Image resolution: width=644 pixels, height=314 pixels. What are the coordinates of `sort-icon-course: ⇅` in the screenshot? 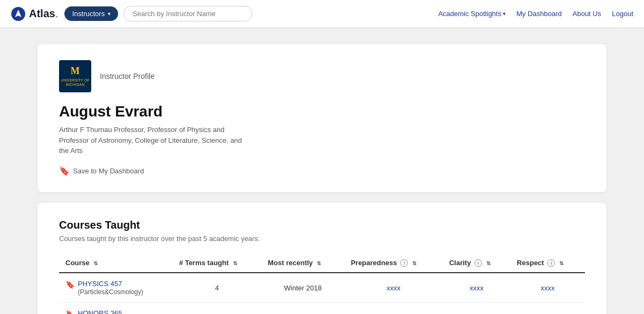 It's located at (96, 263).